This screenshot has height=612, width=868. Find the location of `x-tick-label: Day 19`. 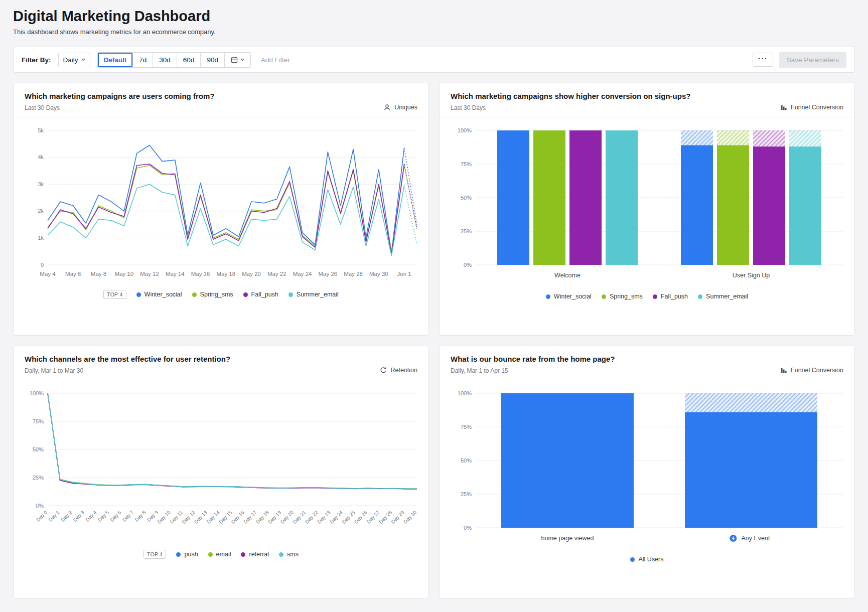

x-tick-label: Day 19 is located at coordinates (274, 517).